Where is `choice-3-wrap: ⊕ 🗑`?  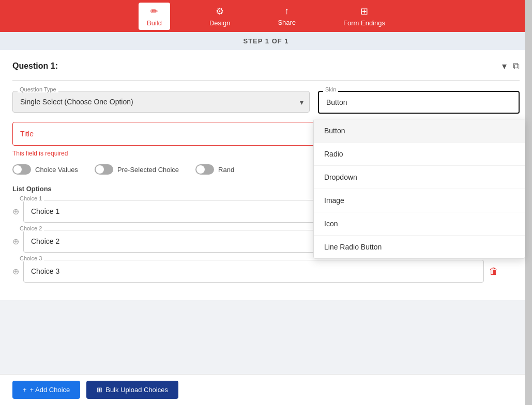
choice-3-wrap: ⊕ 🗑 is located at coordinates (255, 271).